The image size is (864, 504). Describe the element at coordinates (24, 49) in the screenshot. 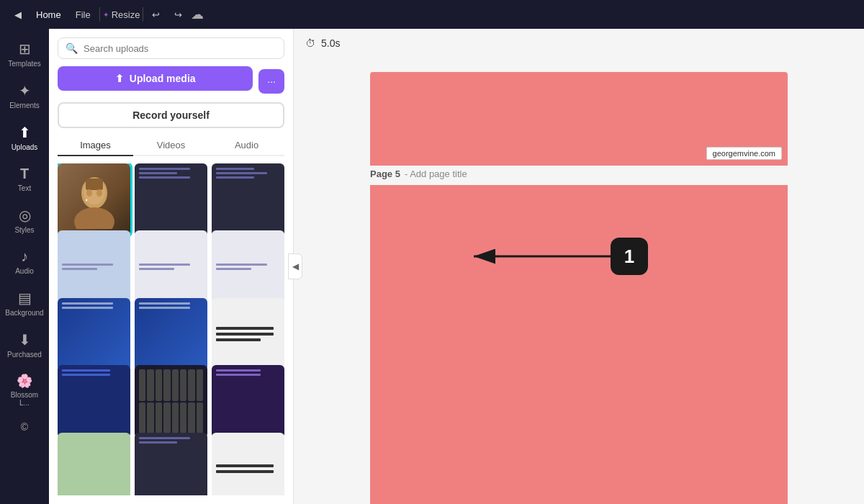

I see `templates-icon: ⊞` at that location.